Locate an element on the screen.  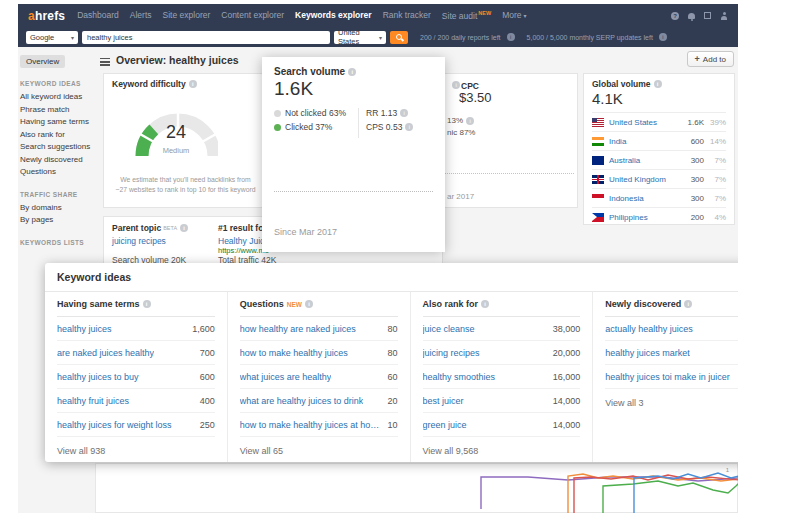
country-percent: 4% is located at coordinates (715, 218).